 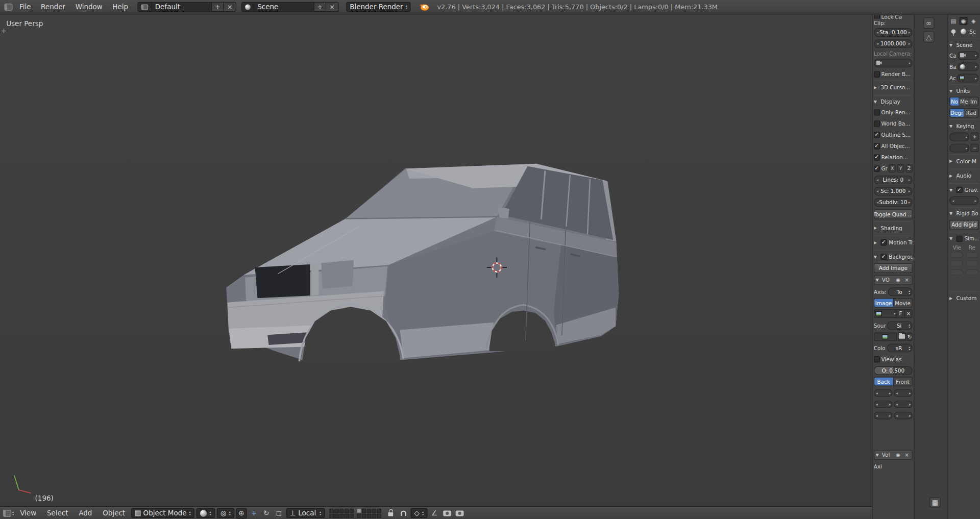 What do you see at coordinates (906, 455) in the screenshot?
I see `close-icon-2: ×` at bounding box center [906, 455].